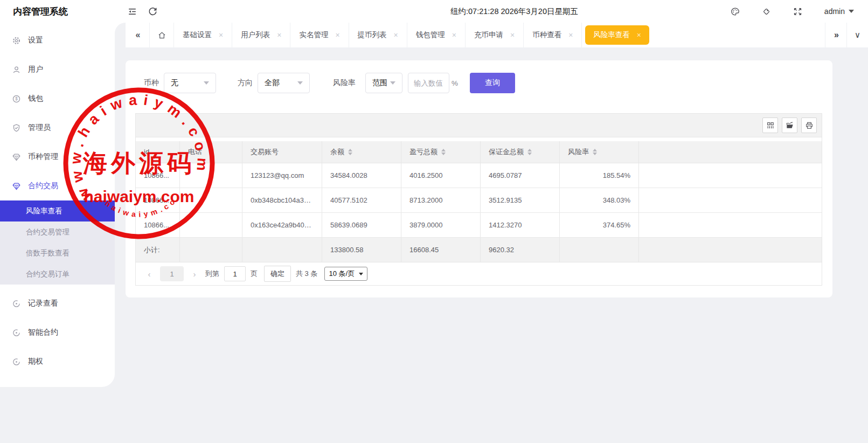 This screenshot has height=443, width=868. What do you see at coordinates (57, 274) in the screenshot?
I see `submenu-item-contract-trade-orders: 合约交易订单` at bounding box center [57, 274].